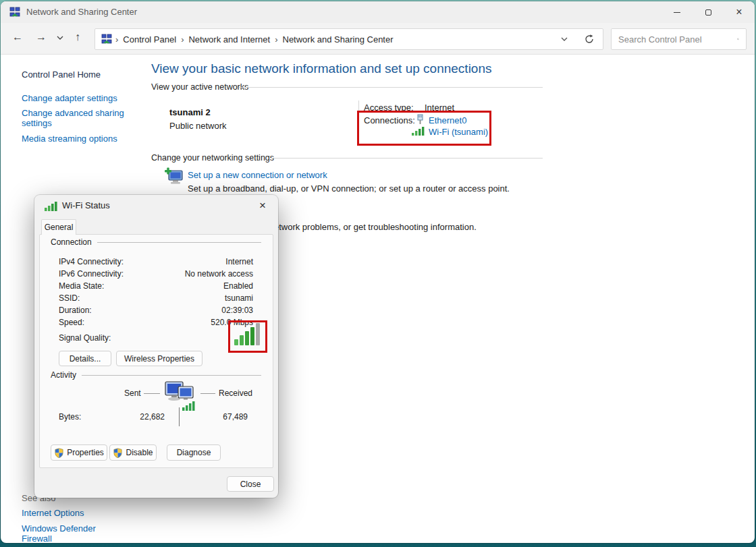 This screenshot has height=547, width=756. Describe the element at coordinates (589, 39) in the screenshot. I see `refresh-icon` at that location.